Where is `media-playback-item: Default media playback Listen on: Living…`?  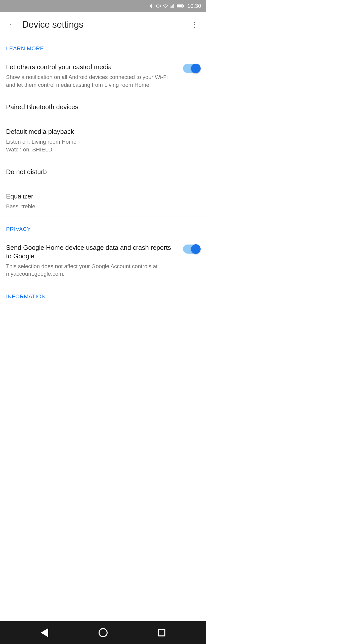 media-playback-item: Default media playback Listen on: Living… is located at coordinates (103, 140).